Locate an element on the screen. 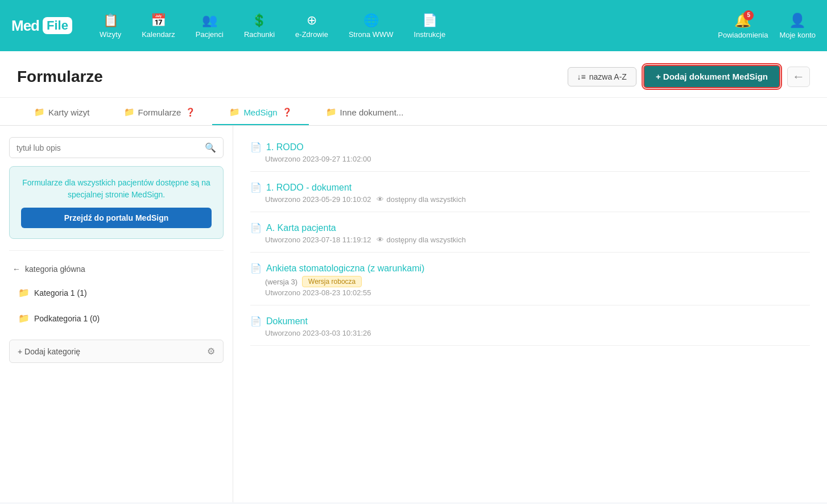  doc-title-rodo-dok: 📄 1. RODO - dokument is located at coordinates (530, 188).